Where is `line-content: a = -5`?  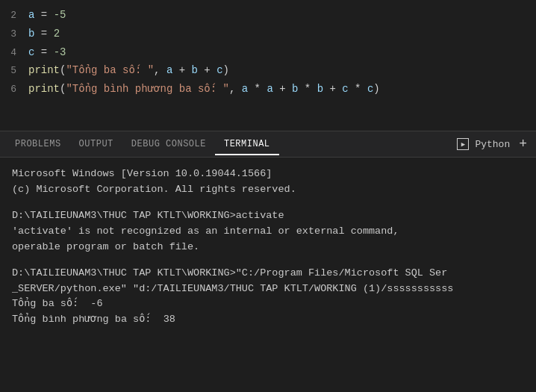
line-content: a = -5 is located at coordinates (47, 15).